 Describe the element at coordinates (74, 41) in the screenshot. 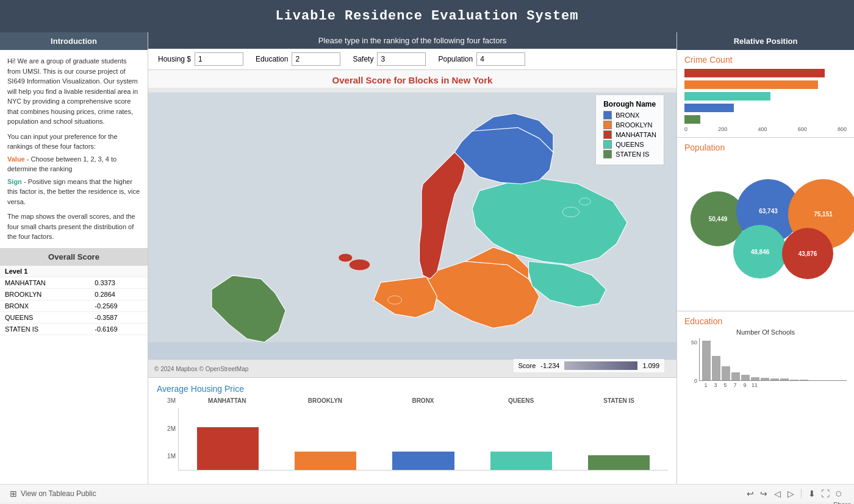

I see `intro-header: Introduction` at that location.